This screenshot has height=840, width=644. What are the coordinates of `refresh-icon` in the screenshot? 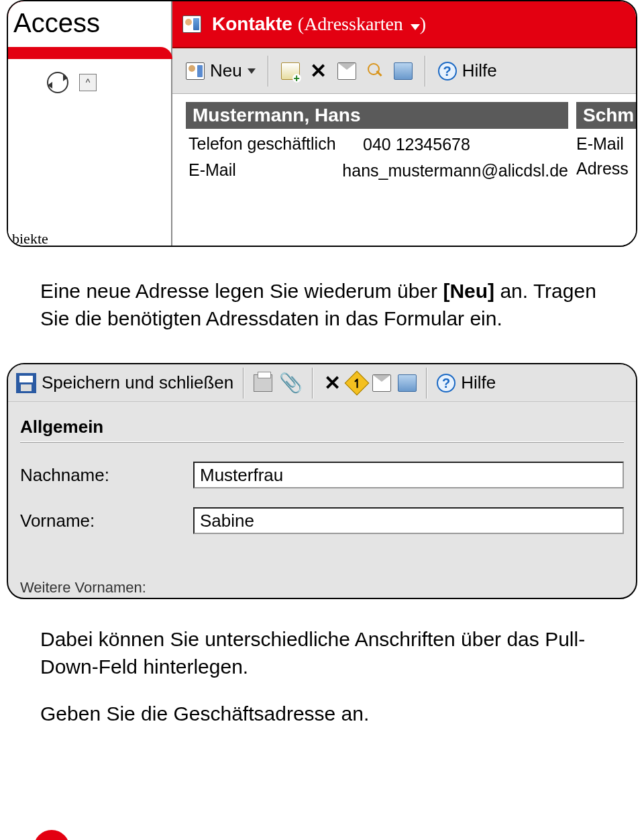 It's located at (58, 83).